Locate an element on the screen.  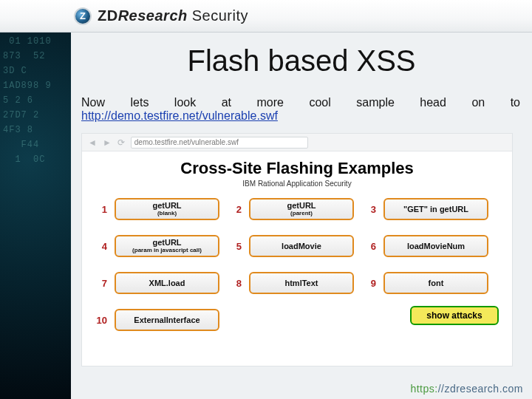
brand-part3: Security is located at coordinates (220, 16).